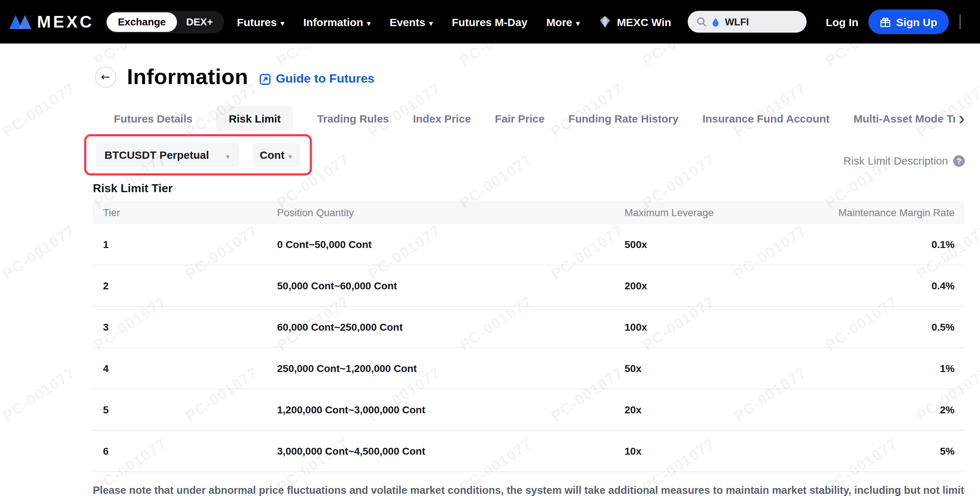 Image resolution: width=980 pixels, height=496 pixels. I want to click on toggle-exchange: Exchange, so click(142, 22).